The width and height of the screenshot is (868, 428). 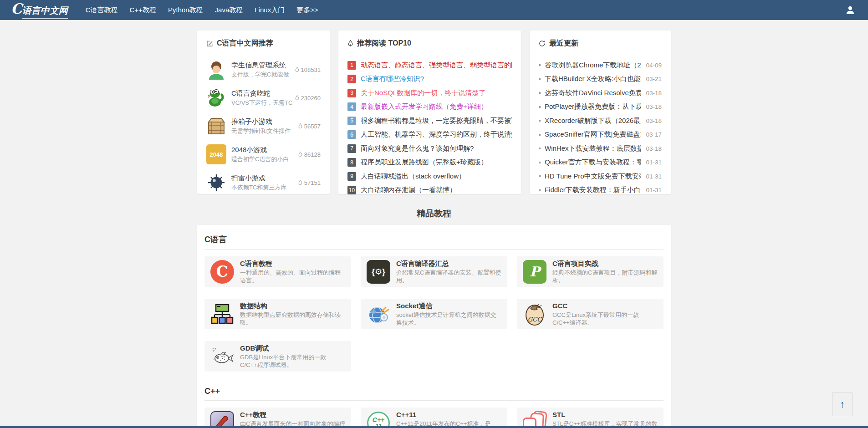 I want to click on list-item: 达芬奇软件DaVinci Resolve免费下 03-18, so click(x=600, y=93).